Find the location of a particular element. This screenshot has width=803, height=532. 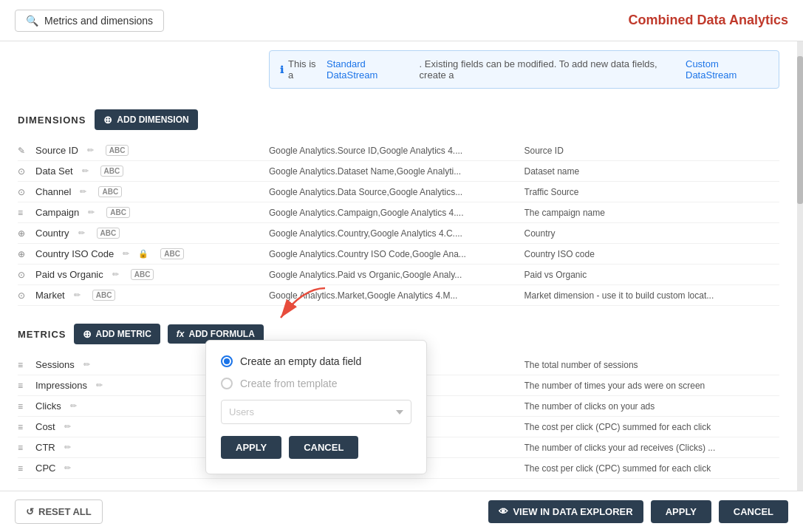

row-name: Impressions is located at coordinates (61, 386).